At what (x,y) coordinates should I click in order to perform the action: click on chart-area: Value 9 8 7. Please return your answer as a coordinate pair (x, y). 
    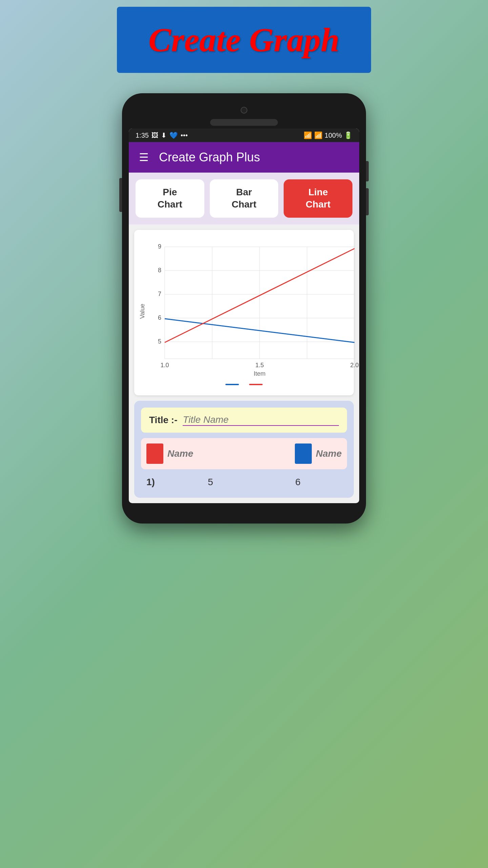
    Looking at the image, I should click on (244, 313).